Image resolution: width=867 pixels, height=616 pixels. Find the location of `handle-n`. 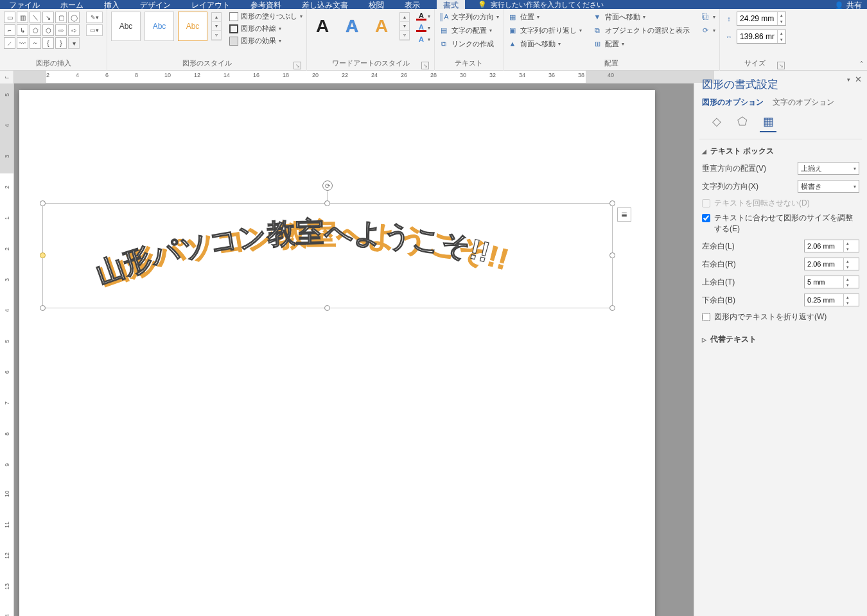

handle-n is located at coordinates (328, 203).